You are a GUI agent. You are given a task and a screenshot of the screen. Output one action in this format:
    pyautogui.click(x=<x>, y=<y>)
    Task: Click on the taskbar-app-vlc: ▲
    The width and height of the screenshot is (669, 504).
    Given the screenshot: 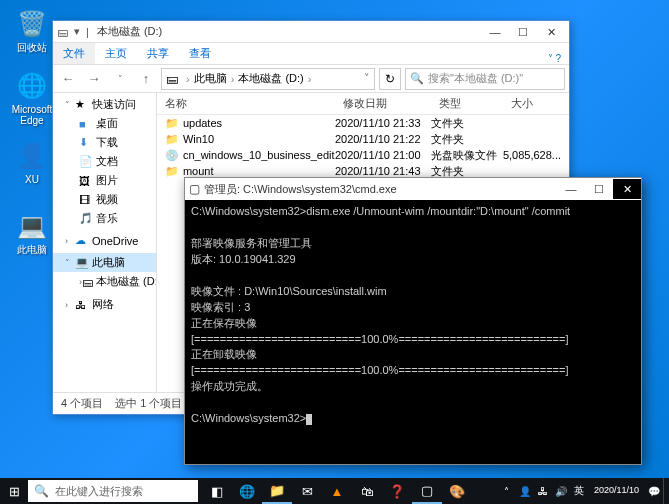 What is the action you would take?
    pyautogui.click(x=337, y=491)
    